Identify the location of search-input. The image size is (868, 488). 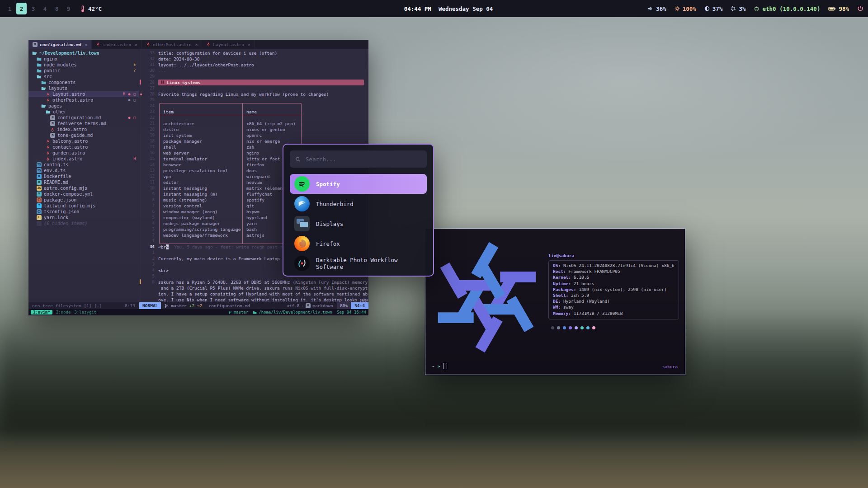
(363, 159).